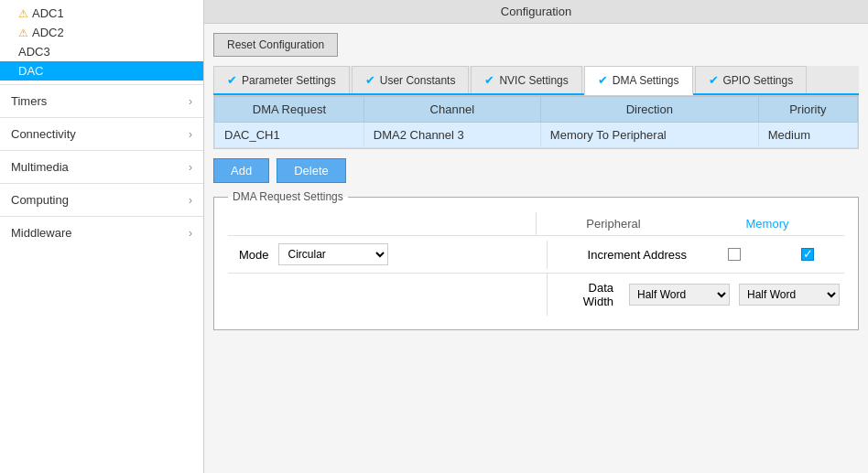  Describe the element at coordinates (808, 110) in the screenshot. I see `col-header-priority: Priority` at that location.